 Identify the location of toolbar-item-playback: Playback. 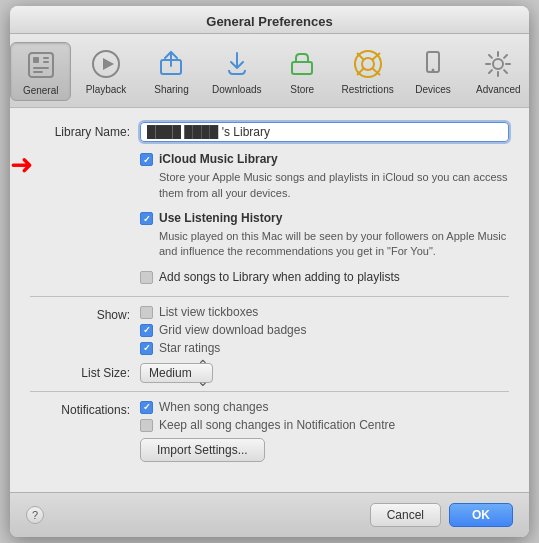
(106, 72).